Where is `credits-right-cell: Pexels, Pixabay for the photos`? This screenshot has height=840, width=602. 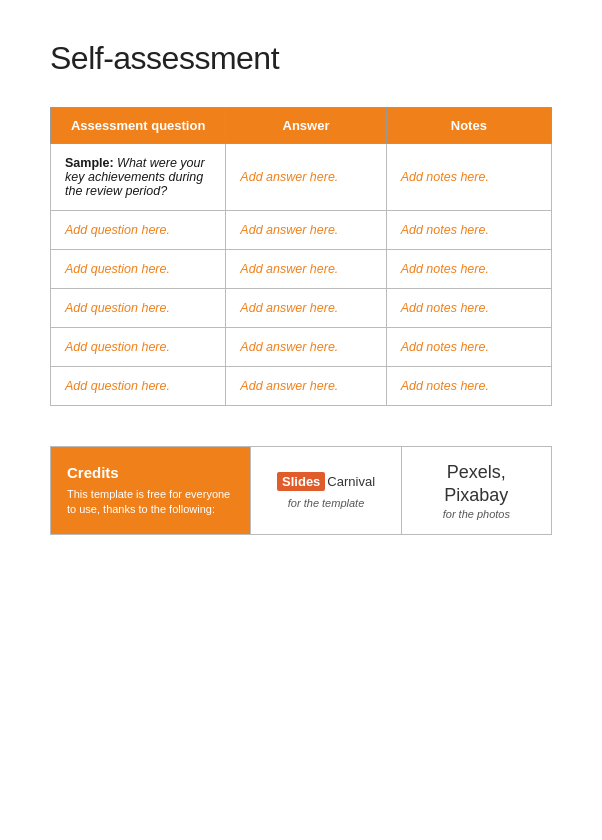 credits-right-cell: Pexels, Pixabay for the photos is located at coordinates (476, 491).